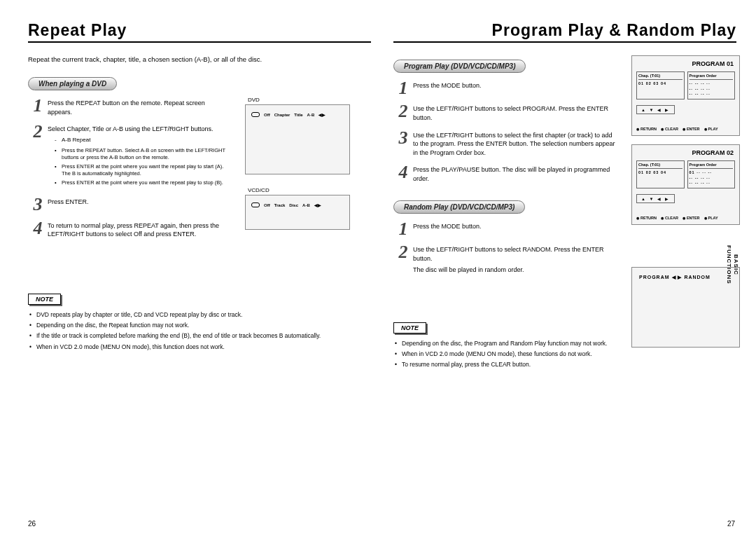 This screenshot has height=536, width=756. Describe the element at coordinates (692, 172) in the screenshot. I see `order-first: 01` at that location.